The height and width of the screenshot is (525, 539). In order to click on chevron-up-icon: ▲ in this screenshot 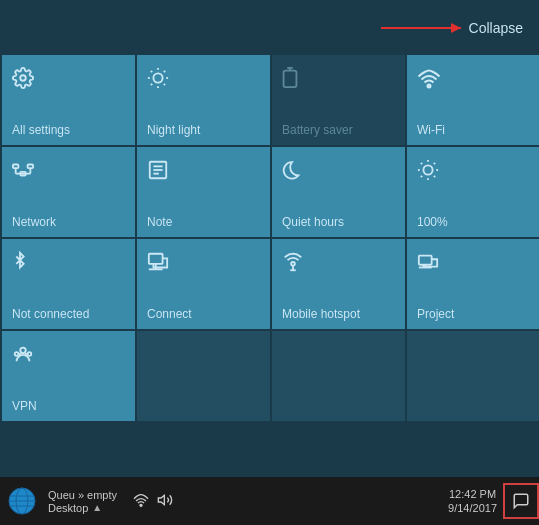, I will do `click(97, 508)`.